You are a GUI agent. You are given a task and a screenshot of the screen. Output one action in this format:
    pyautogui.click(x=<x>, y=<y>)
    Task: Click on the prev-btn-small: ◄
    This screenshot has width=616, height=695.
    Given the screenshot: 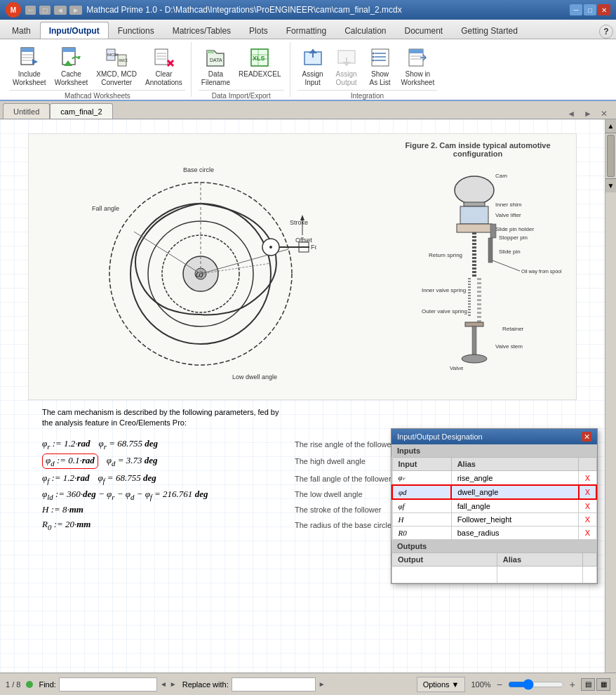 What is the action you would take?
    pyautogui.click(x=60, y=10)
    